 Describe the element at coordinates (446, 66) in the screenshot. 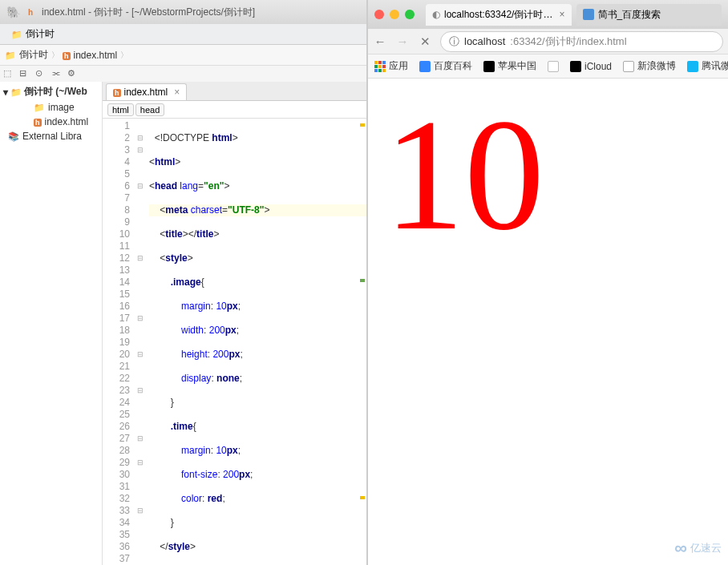

I see `bookmark-baidu: 百度百科` at that location.